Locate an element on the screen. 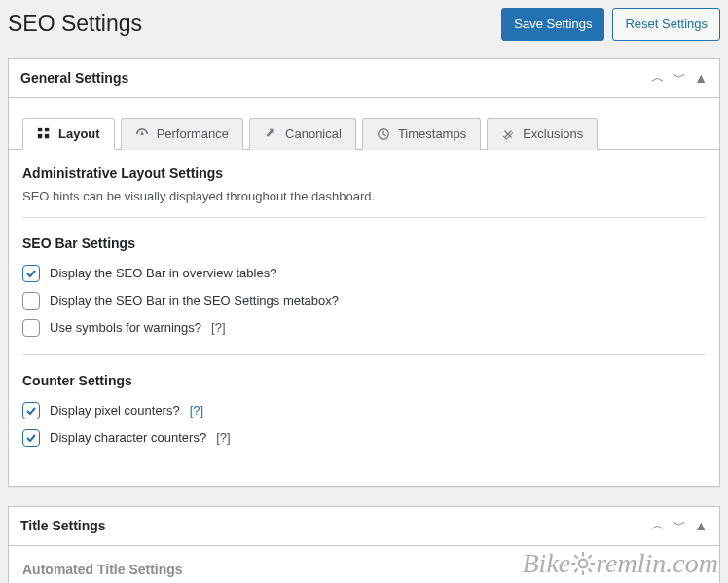 This screenshot has width=728, height=583. seobar-opt3-help: [?] is located at coordinates (218, 327).